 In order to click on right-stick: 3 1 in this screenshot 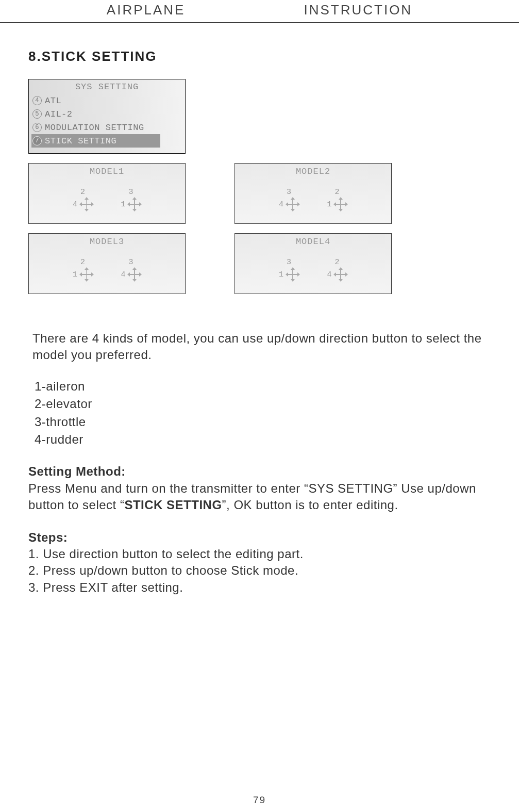, I will do `click(131, 199)`.